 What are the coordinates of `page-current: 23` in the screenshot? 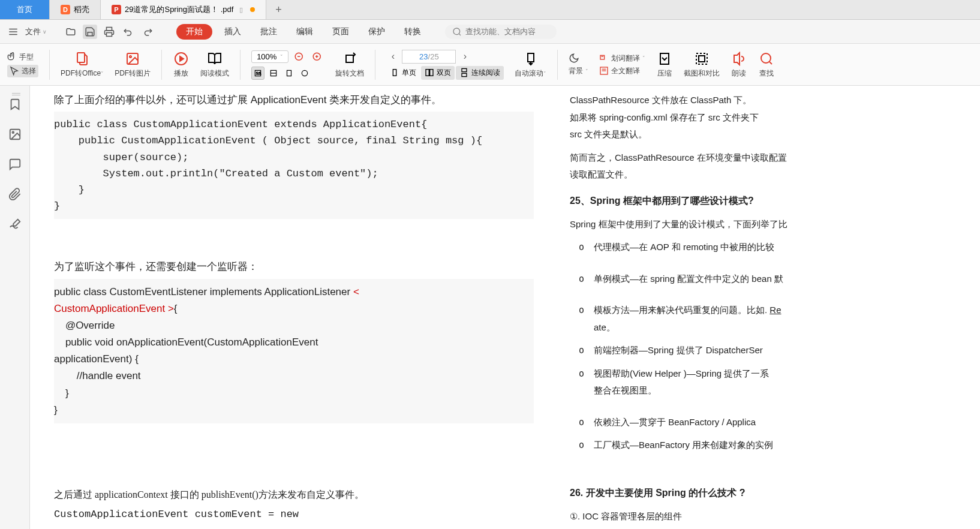 It's located at (423, 56).